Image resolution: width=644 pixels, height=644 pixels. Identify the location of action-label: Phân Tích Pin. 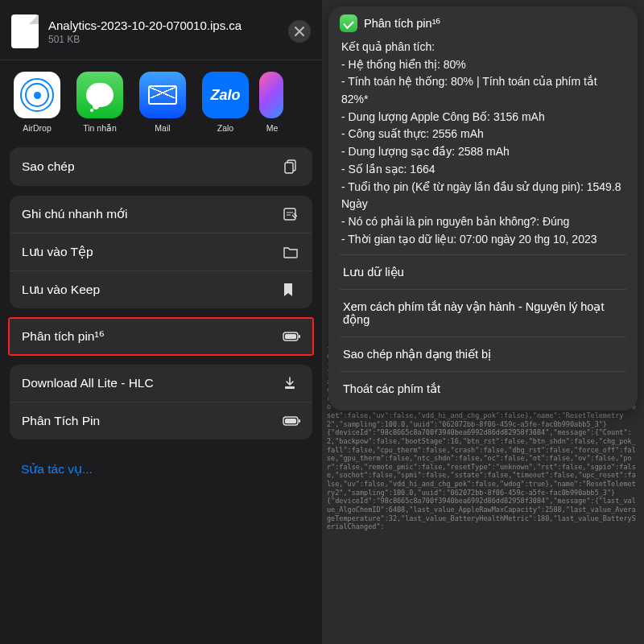
(61, 421).